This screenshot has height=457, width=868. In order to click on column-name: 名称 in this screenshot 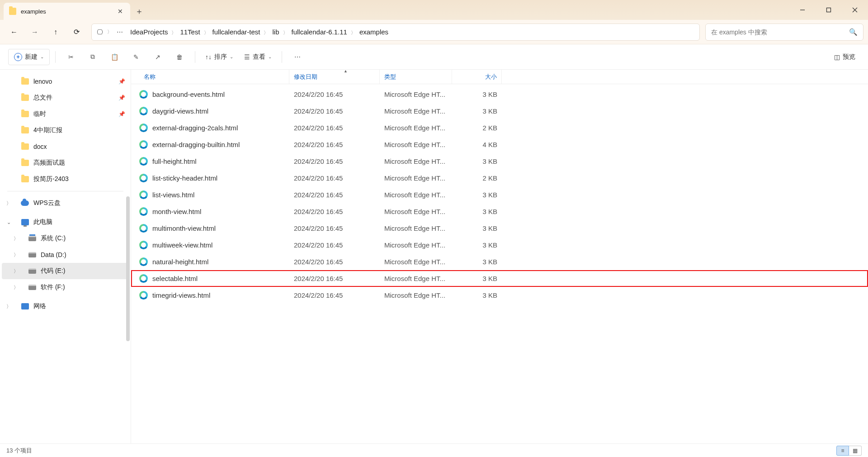, I will do `click(210, 77)`.